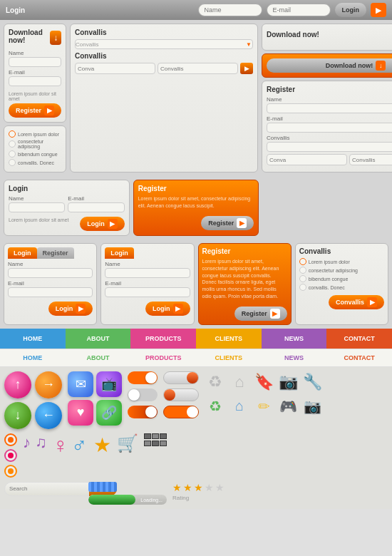 This screenshot has width=392, height=556. Describe the element at coordinates (215, 382) in the screenshot. I see `recycle-icon: ♻` at that location.